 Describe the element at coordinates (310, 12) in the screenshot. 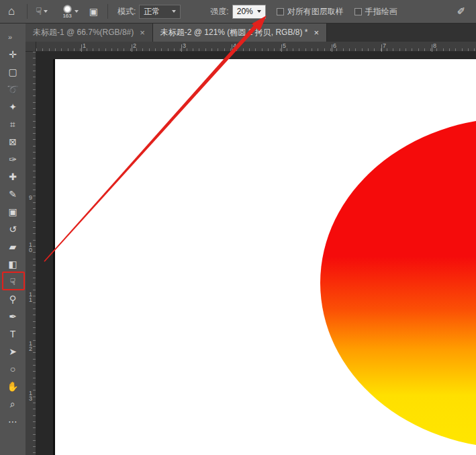

I see `sample-all-layers-option: 对所有图层取样` at that location.